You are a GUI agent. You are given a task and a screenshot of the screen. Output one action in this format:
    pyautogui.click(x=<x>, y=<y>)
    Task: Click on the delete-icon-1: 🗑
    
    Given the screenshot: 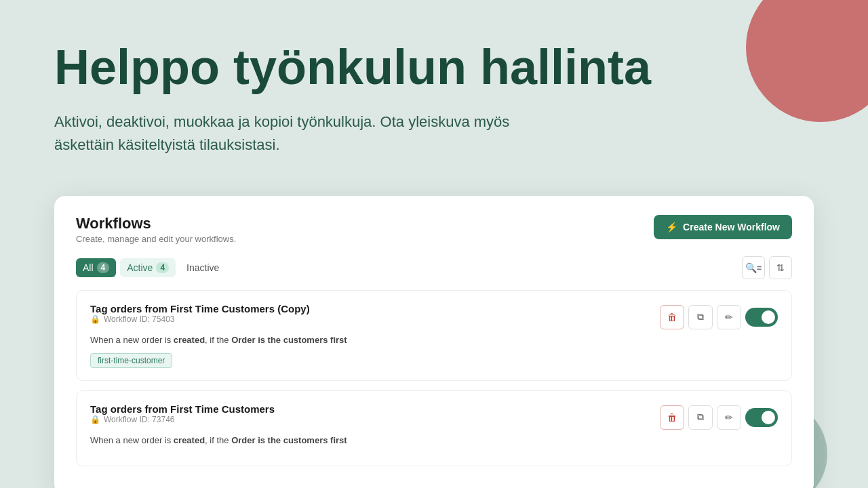 What is the action you would take?
    pyautogui.click(x=672, y=317)
    